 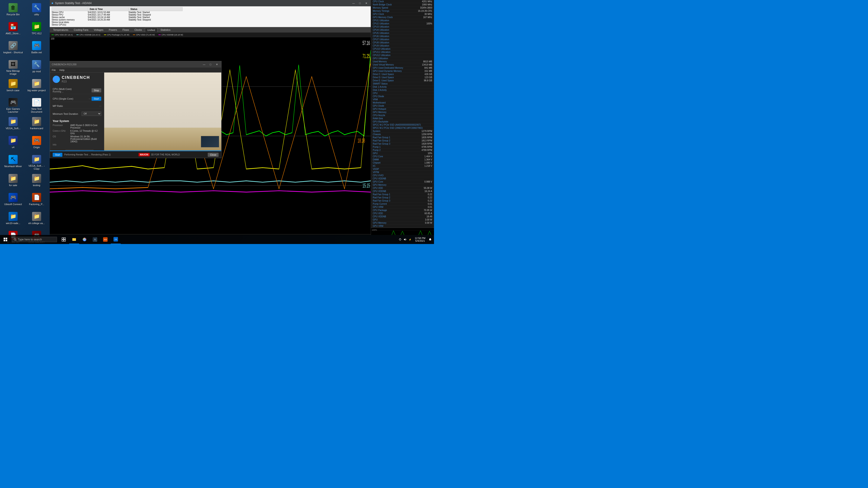 What do you see at coordinates (138, 30) in the screenshot?
I see `chart-tab-clocks: Clocks` at bounding box center [138, 30].